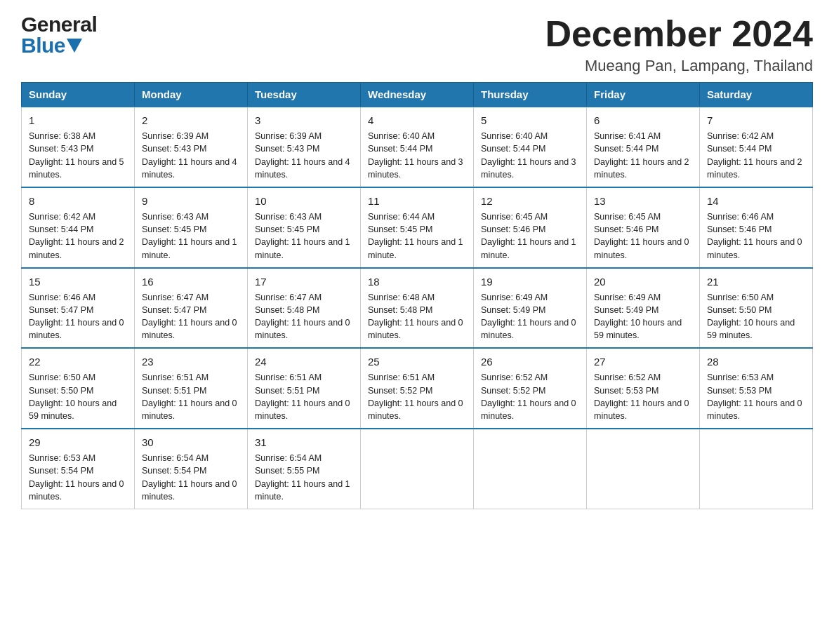 This screenshot has height=644, width=834. What do you see at coordinates (191, 389) in the screenshot?
I see `day-cell: 23 Sunrise: 6:51 AMSunset: 5:51 PMDaylig…` at bounding box center [191, 389].